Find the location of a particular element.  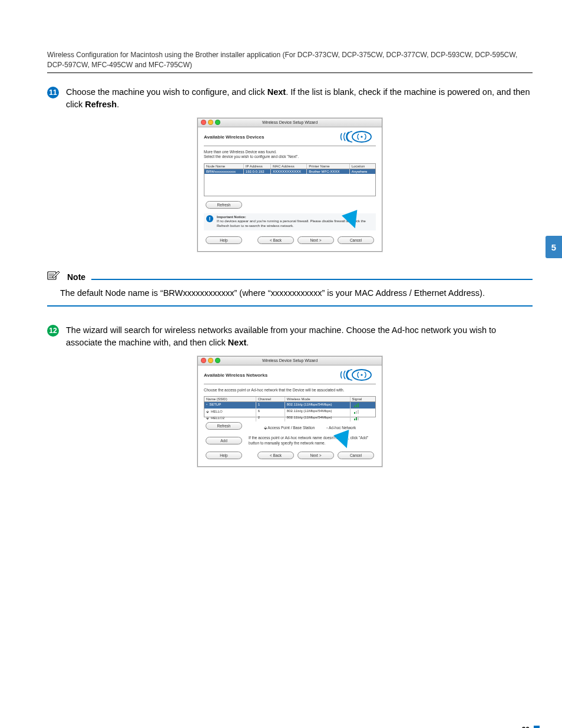

cell: 2 is located at coordinates (271, 419).